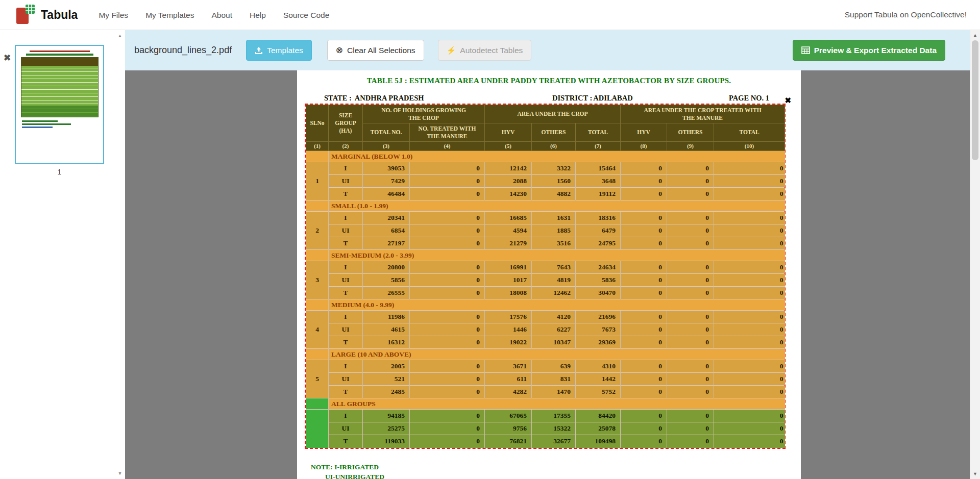 Image resolution: width=980 pixels, height=479 pixels. Describe the element at coordinates (557, 404) in the screenshot. I see `table-cell: ALL GROUPS` at that location.